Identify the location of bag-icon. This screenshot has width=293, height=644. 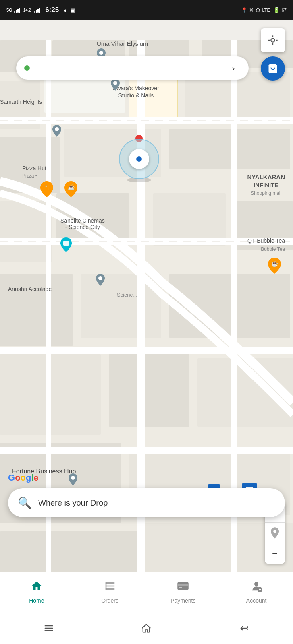
(273, 68).